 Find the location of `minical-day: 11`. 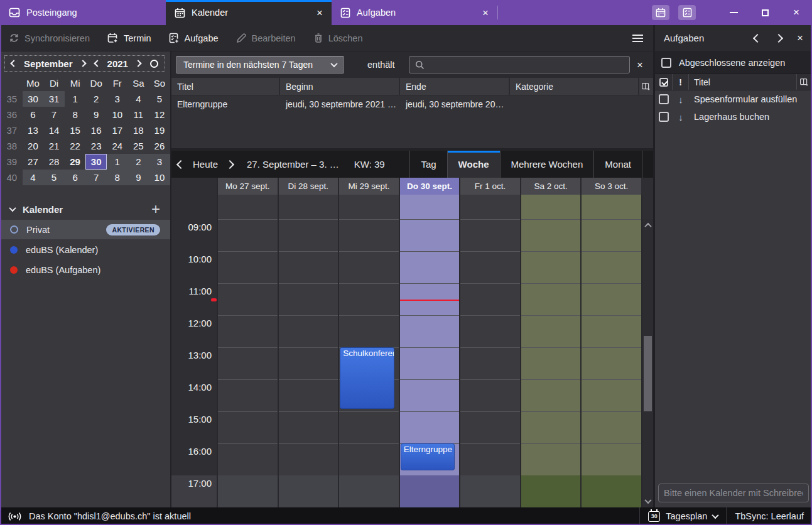

minical-day: 11 is located at coordinates (139, 114).